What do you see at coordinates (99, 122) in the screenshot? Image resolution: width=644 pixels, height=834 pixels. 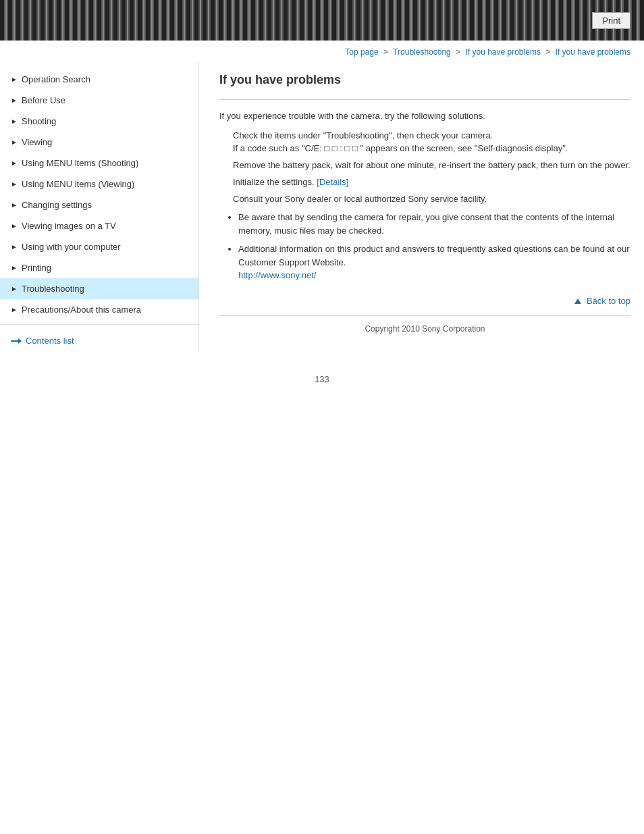 I see `sidebar-item-shooting: ► Shooting` at bounding box center [99, 122].